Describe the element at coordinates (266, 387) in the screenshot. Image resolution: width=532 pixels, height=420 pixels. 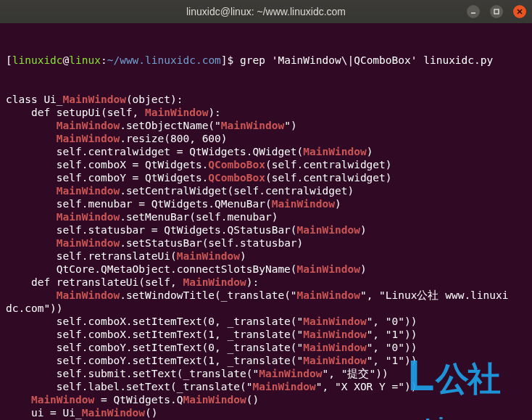
I see `output-line: self.label.setText(_translate("MainWindo…` at that location.